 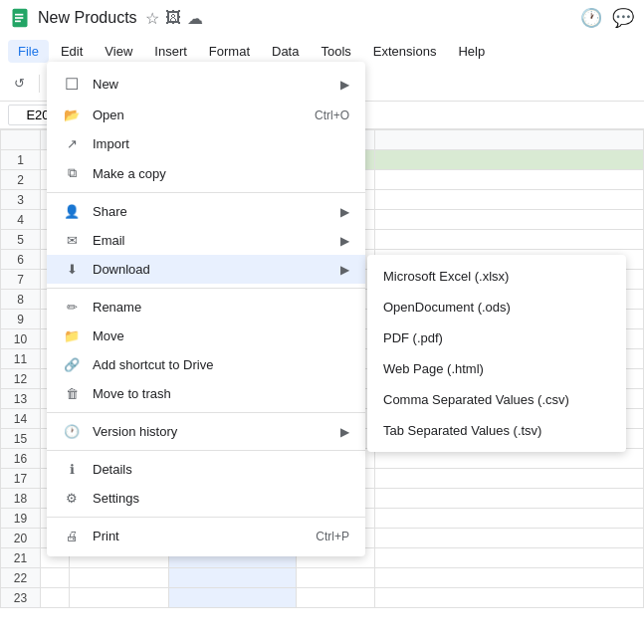 I want to click on new-arrow-icon: ▶, so click(x=344, y=85).